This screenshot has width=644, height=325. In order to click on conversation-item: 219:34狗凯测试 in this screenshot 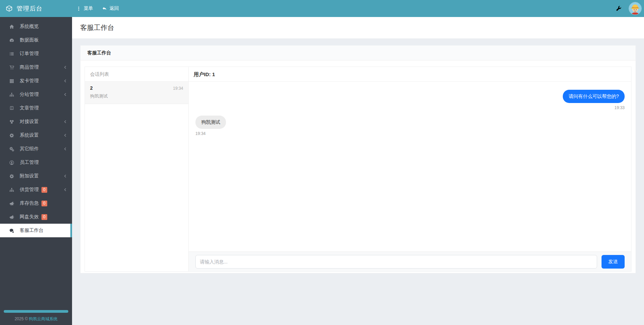, I will do `click(137, 93)`.